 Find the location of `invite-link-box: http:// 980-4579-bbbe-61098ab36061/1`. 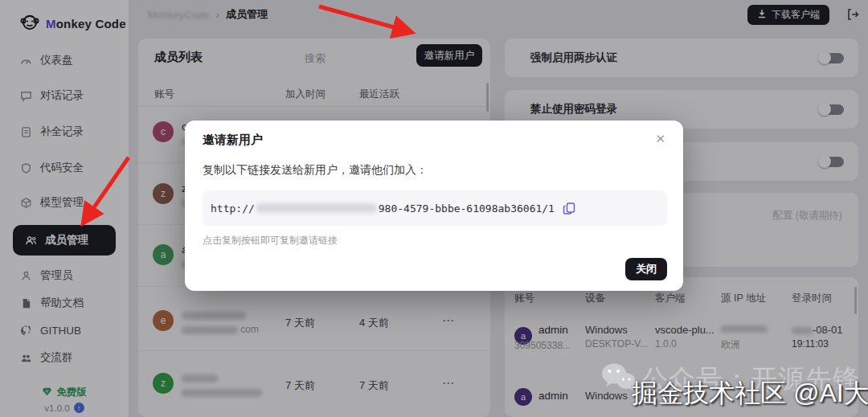

invite-link-box: http:// 980-4579-bbbe-61098ab36061/1 is located at coordinates (435, 208).